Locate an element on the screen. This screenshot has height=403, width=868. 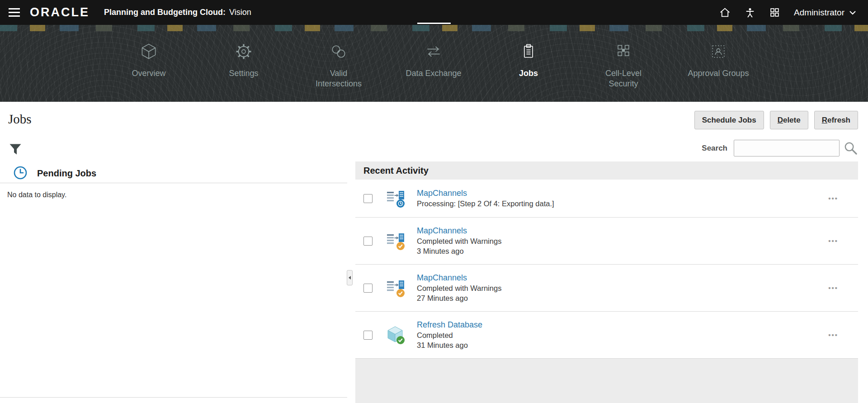
activity-row: MapChannels Processing: [Step 2 Of 4: Ex… is located at coordinates (607, 199).